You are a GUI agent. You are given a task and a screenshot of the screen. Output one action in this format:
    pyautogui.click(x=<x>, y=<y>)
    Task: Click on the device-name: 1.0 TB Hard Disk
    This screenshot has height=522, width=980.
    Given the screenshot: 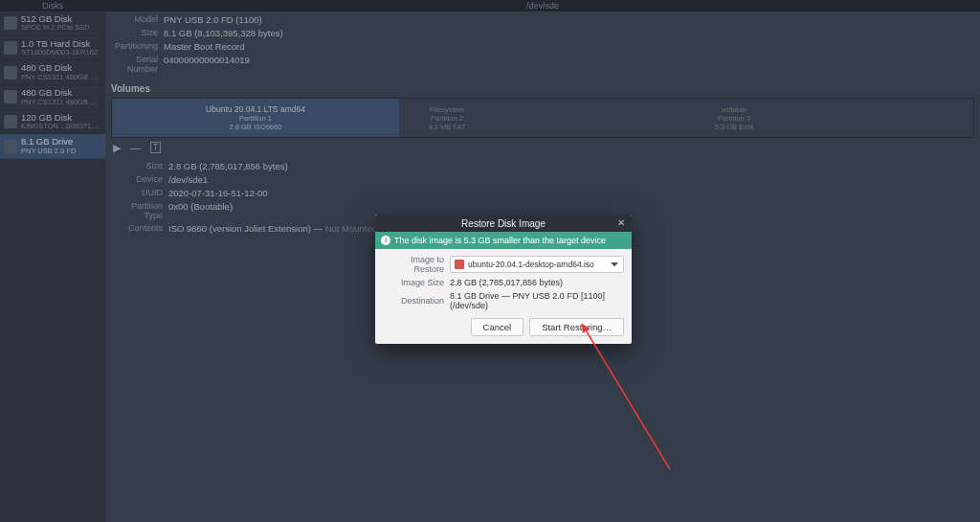 What is the action you would take?
    pyautogui.click(x=59, y=44)
    